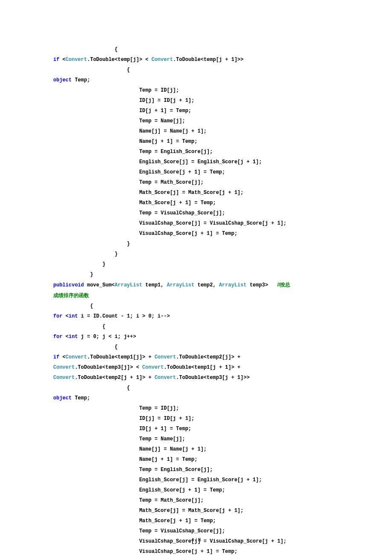 This screenshot has height=555, width=392. What do you see at coordinates (196, 337) in the screenshot?
I see `code-line: for <int j = 0; j < i; j++>` at bounding box center [196, 337].